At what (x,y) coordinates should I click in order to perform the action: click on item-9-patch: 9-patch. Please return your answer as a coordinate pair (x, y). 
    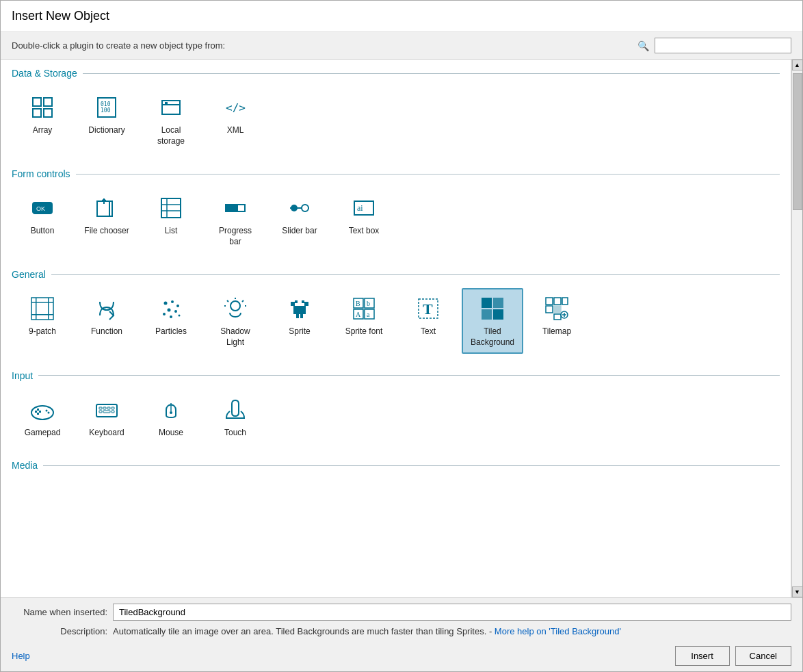
    Looking at the image, I should click on (42, 320).